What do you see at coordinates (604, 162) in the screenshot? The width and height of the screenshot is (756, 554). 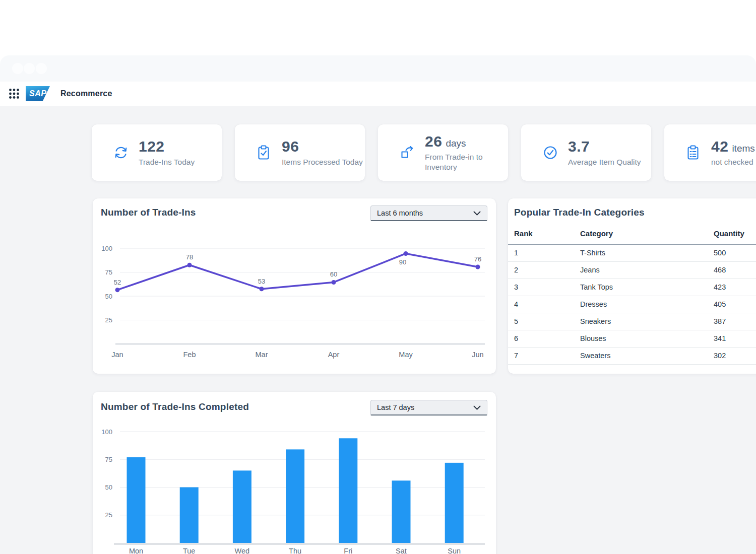 I see `kpi-label: Average Item Quality` at bounding box center [604, 162].